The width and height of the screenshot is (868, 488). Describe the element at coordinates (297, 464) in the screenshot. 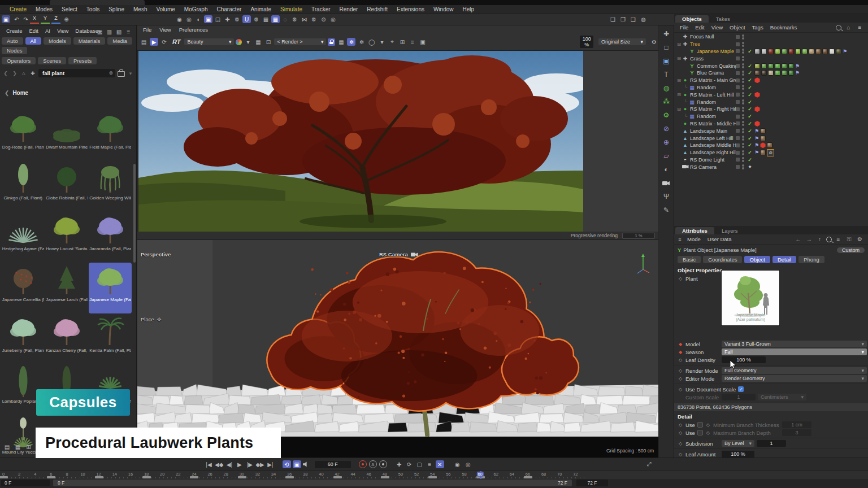

I see `takes-icon: ▣` at that location.